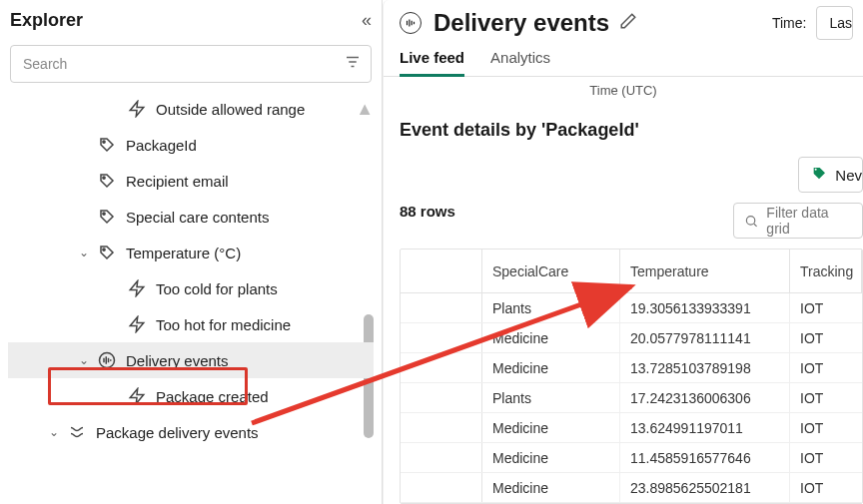 This screenshot has width=863, height=504. I want to click on table-row: Medicine20.0577978111141IOT, so click(631, 338).